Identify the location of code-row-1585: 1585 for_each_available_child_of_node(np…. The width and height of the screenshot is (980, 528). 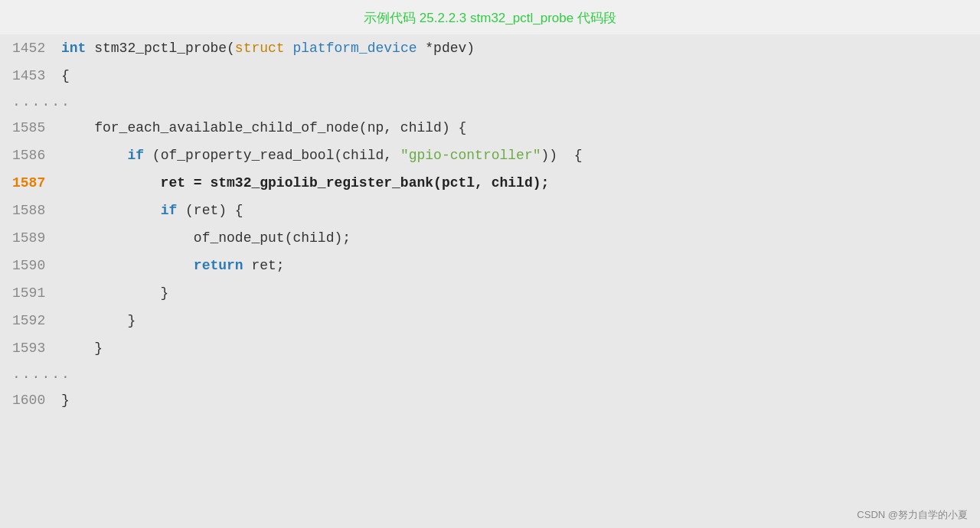
(490, 128).